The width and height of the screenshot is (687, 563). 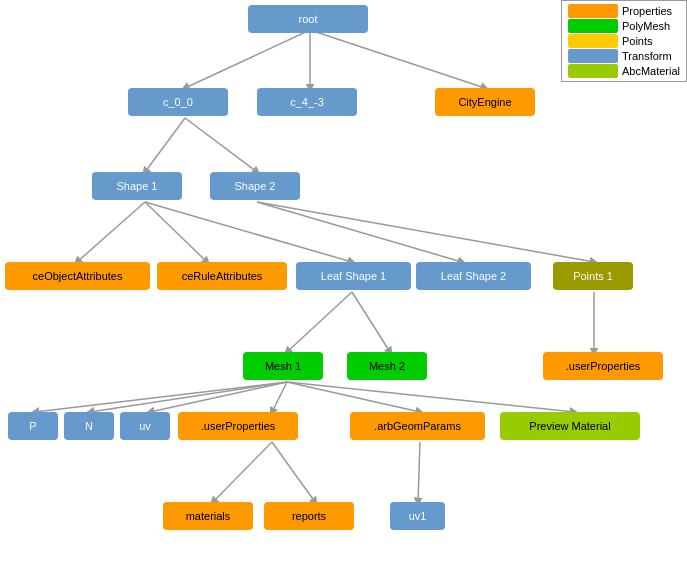 What do you see at coordinates (603, 366) in the screenshot?
I see `user-props-right-node: .userProperties` at bounding box center [603, 366].